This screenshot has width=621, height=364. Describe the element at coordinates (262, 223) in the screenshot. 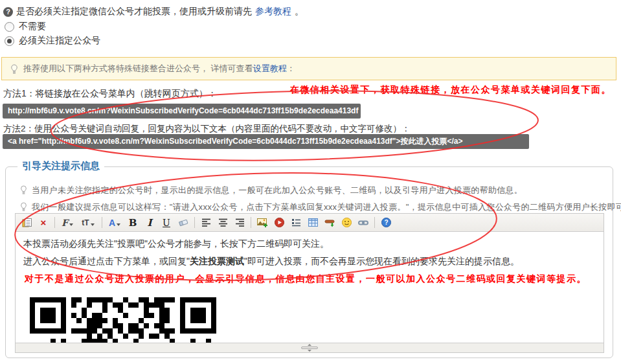

I see `insert-image-icon` at that location.